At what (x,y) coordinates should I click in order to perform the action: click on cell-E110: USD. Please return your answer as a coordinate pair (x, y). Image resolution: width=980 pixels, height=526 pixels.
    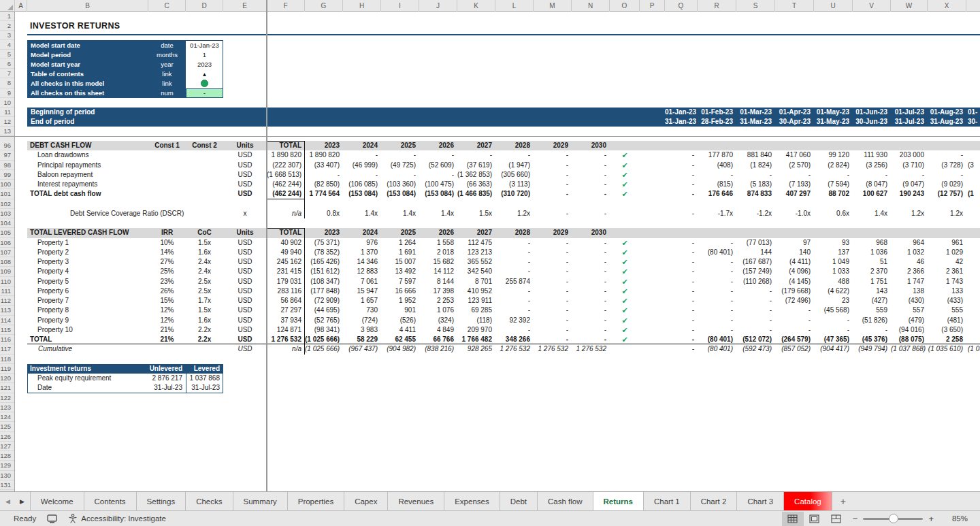
    Looking at the image, I should click on (245, 282).